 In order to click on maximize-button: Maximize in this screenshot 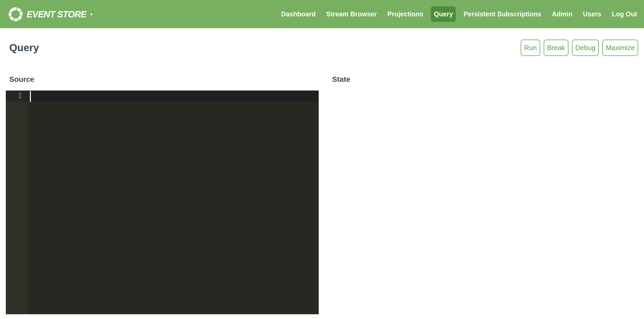, I will do `click(620, 48)`.